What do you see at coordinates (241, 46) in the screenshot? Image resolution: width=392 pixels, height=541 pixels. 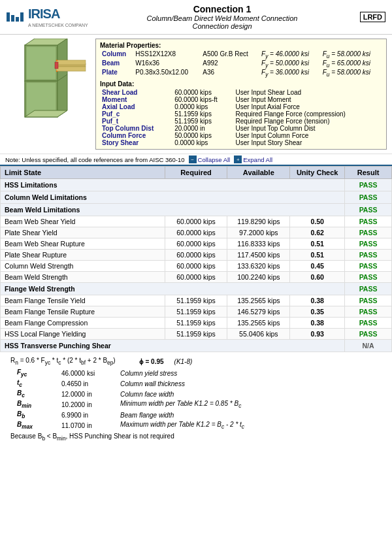 I see `material-title: Material Properties:` at bounding box center [241, 46].